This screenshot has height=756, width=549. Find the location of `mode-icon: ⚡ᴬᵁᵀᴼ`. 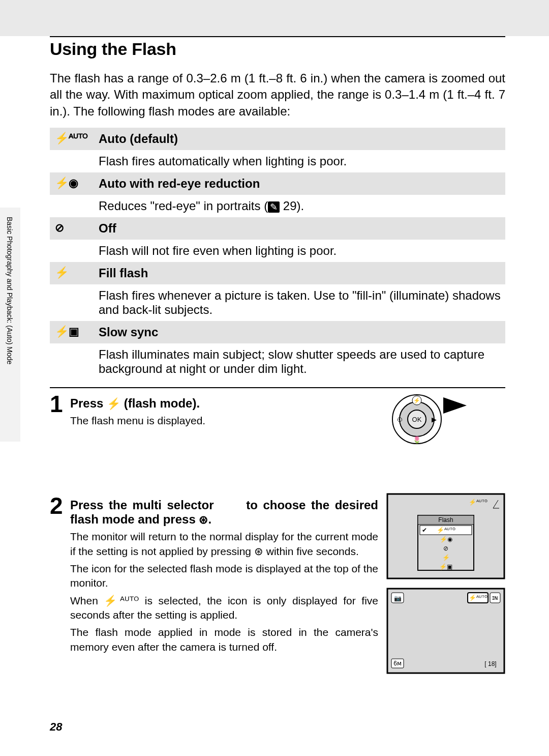

mode-icon: ⚡ᴬᵁᵀᴼ is located at coordinates (73, 139).